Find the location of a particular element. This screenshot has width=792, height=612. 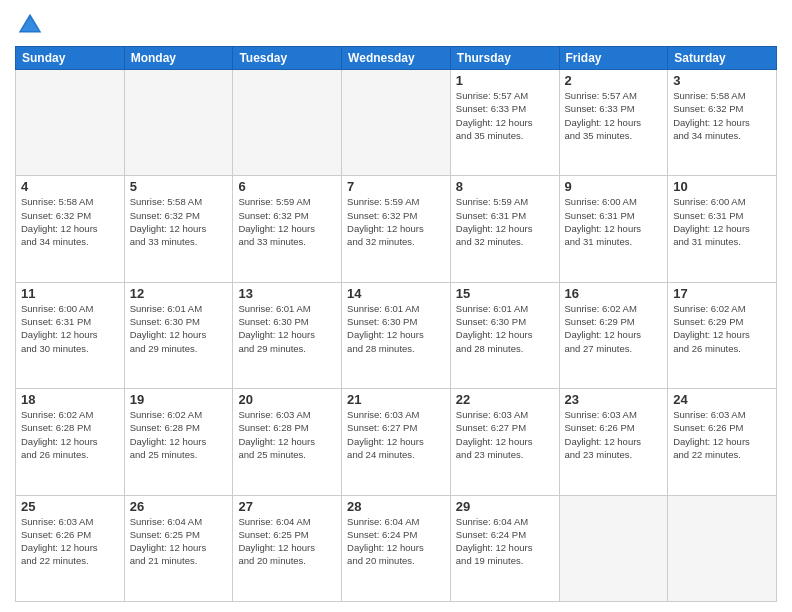

day-number: 6 is located at coordinates (287, 186).